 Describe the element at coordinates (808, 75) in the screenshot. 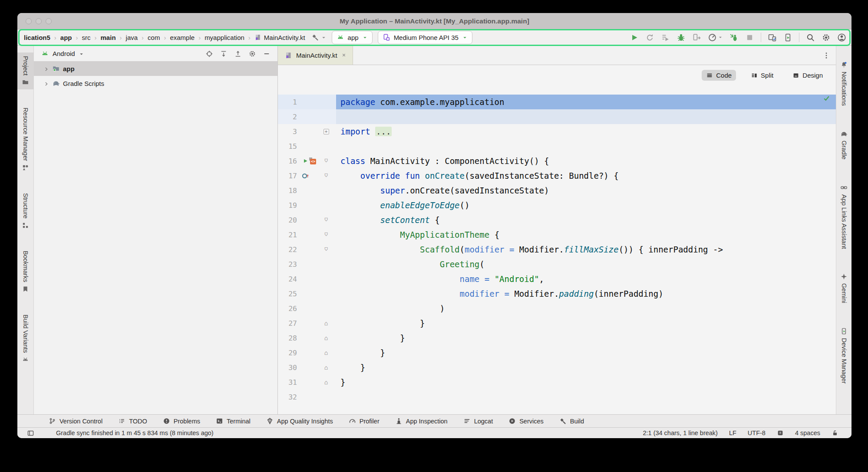

I see `mode-design-button: Design` at that location.